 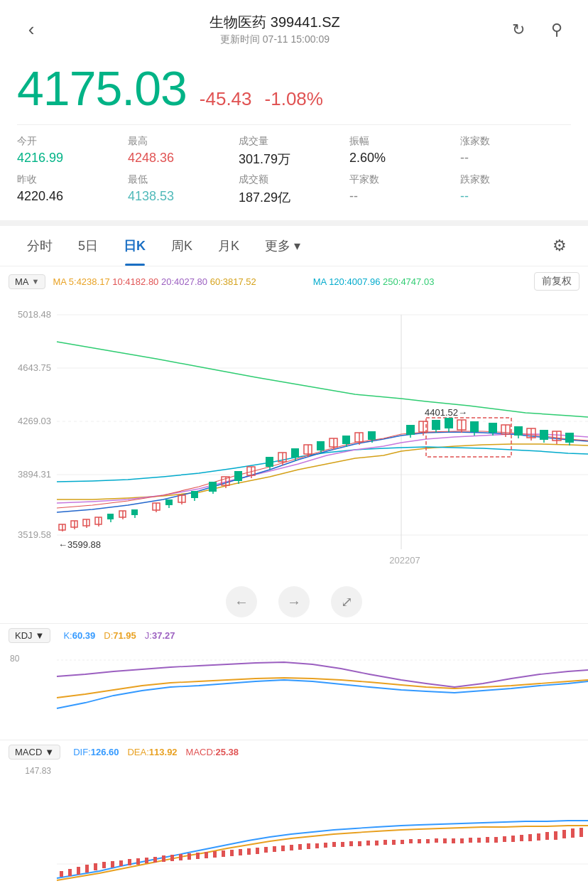 I want to click on svg-text: 3894.31, so click(x=34, y=475).